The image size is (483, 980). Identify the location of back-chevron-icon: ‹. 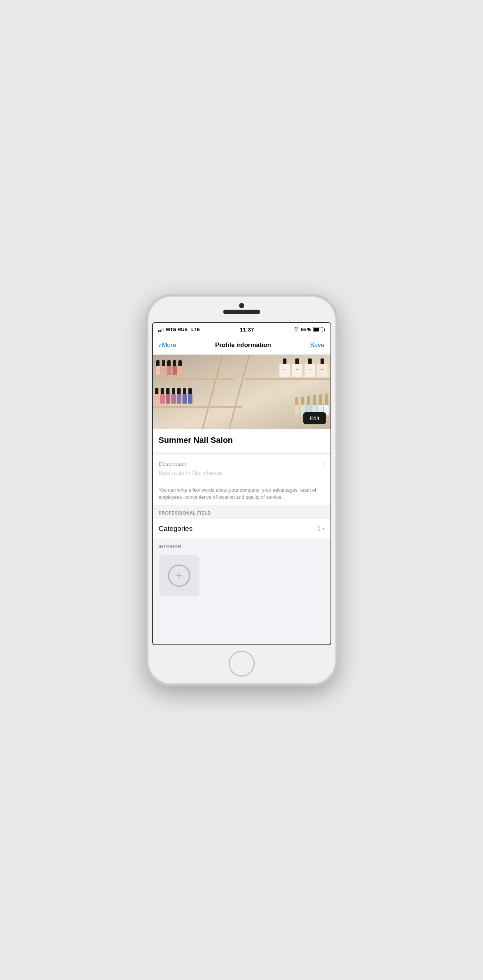
(160, 345).